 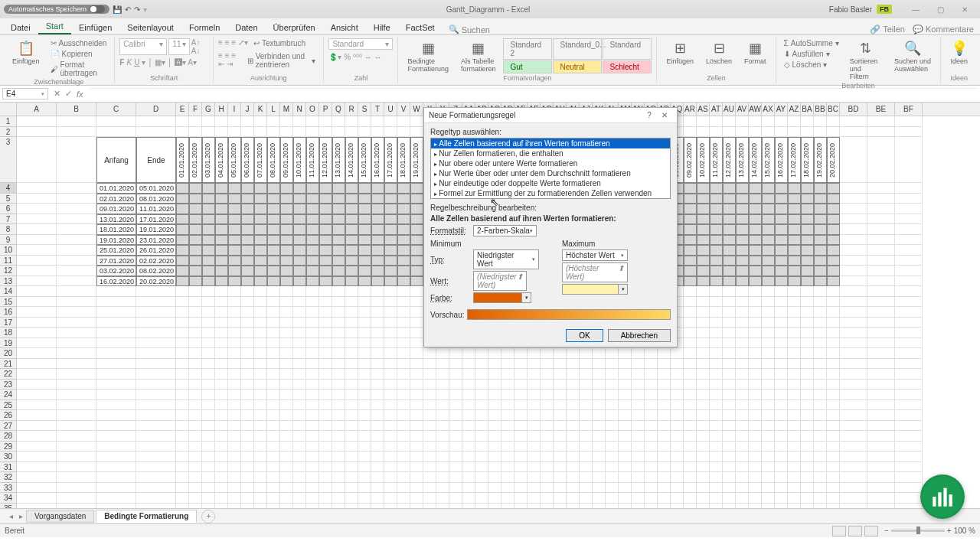 What do you see at coordinates (8, 261) in the screenshot?
I see `row-header: 11` at bounding box center [8, 261].